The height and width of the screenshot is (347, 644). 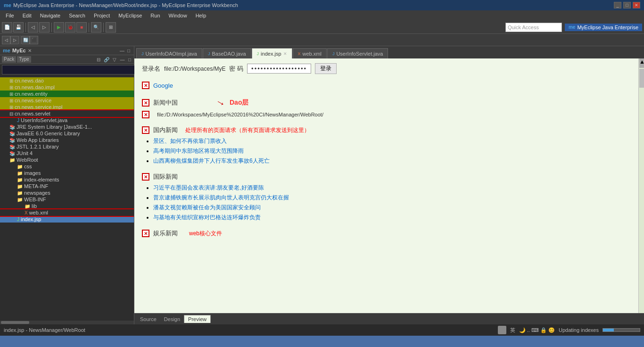 What do you see at coordinates (67, 81) in the screenshot?
I see `tree-item-dao: ⊞ cn.news.dao` at bounding box center [67, 81].